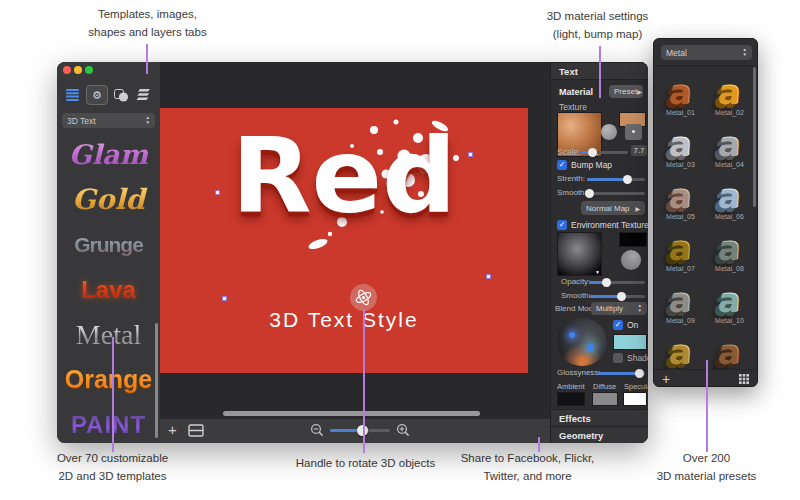 This screenshot has width=800, height=500. Describe the element at coordinates (630, 342) in the screenshot. I see `light-color-swatch` at that location.